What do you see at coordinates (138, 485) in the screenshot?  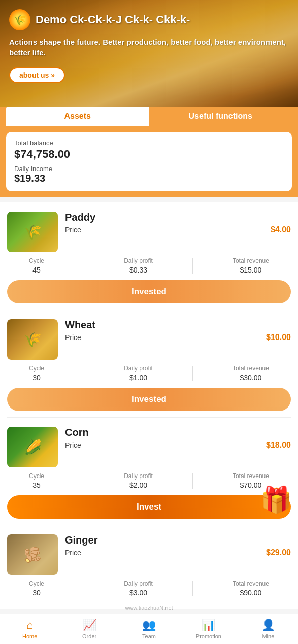 I see `corn-profit-value: $2.00` at bounding box center [138, 485].